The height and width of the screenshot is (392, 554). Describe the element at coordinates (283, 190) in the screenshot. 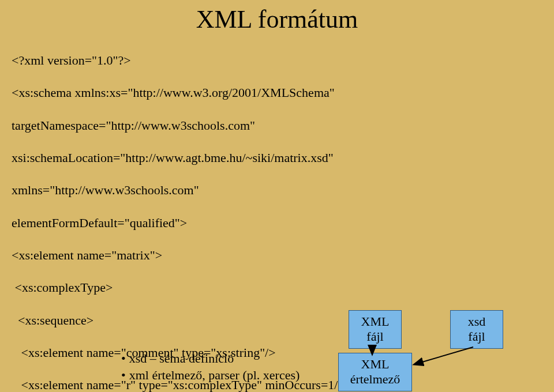

I see `code-line: xmlns="http://www.w3schools.com"` at that location.